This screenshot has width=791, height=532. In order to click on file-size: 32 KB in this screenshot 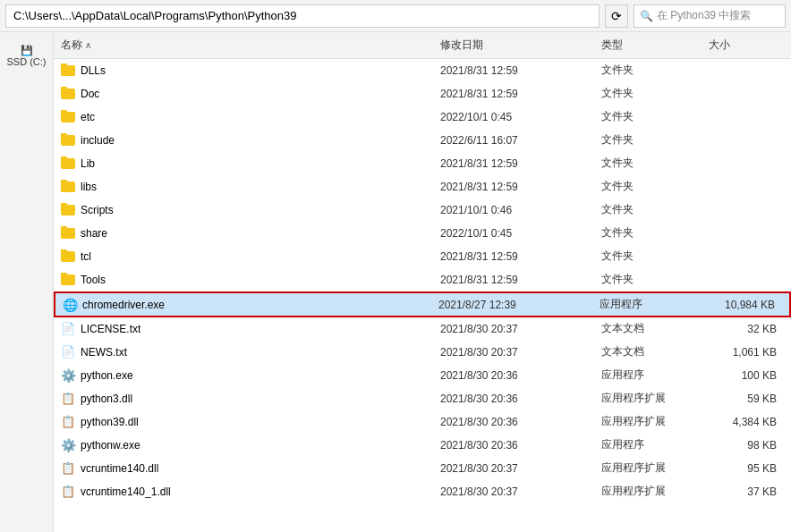, I will do `click(746, 329)`.